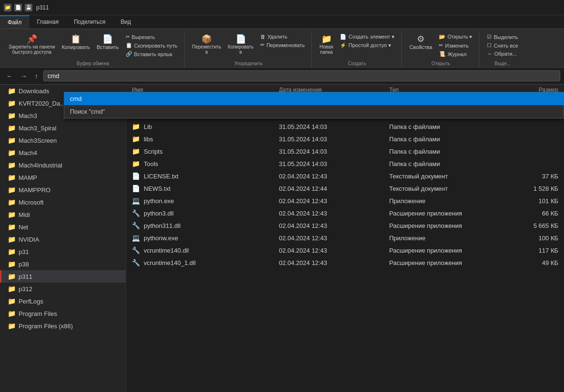 This screenshot has height=392, width=564. I want to click on select-buttons: ☑ Выделить ☐ Снять все ↔ Обрати..., so click(503, 46).